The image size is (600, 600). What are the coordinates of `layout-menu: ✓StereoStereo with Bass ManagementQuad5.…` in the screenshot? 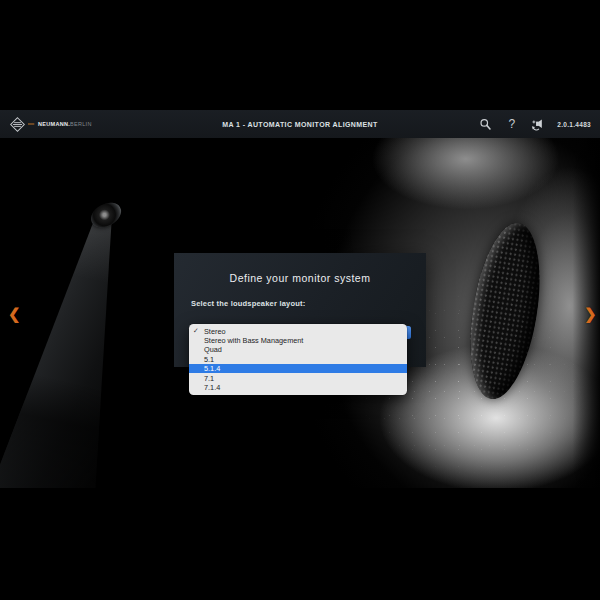 It's located at (298, 360).